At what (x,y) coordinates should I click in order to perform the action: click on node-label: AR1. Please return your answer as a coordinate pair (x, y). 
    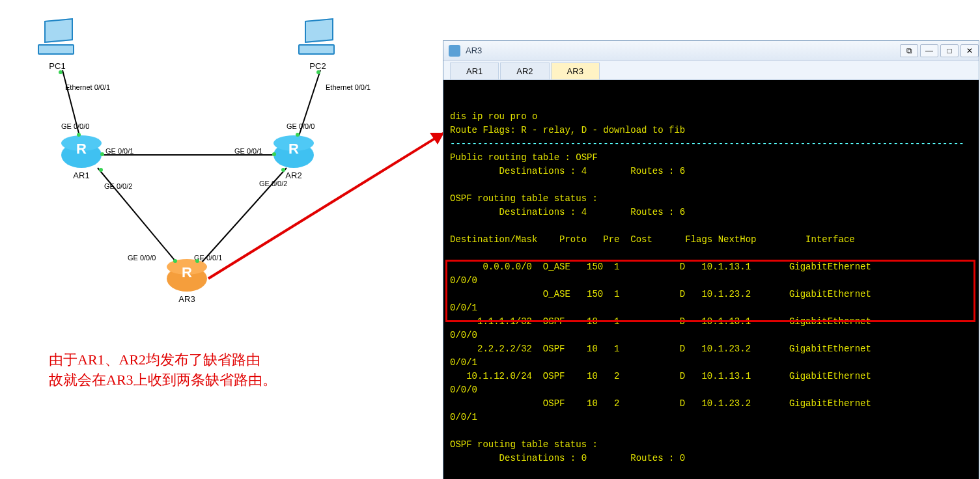
    Looking at the image, I should click on (81, 176).